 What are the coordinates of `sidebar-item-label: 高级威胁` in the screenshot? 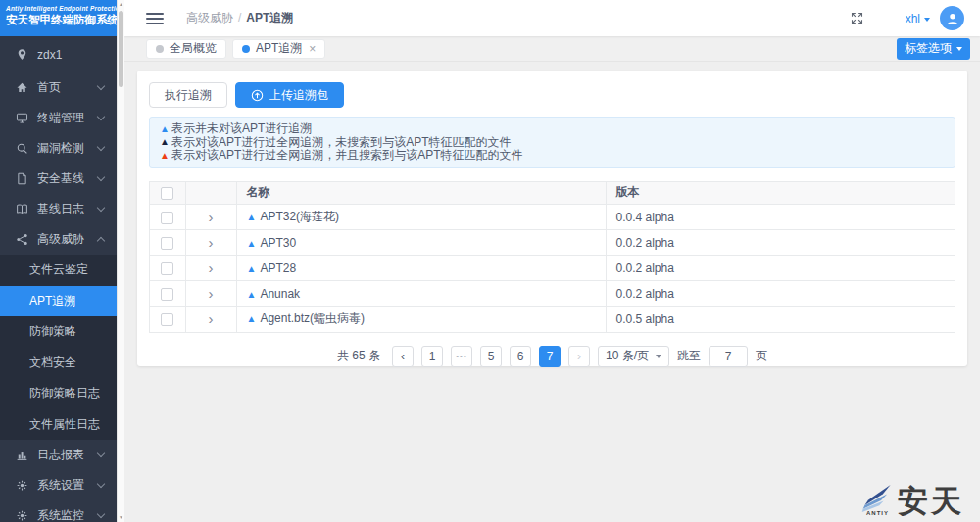 It's located at (68, 239).